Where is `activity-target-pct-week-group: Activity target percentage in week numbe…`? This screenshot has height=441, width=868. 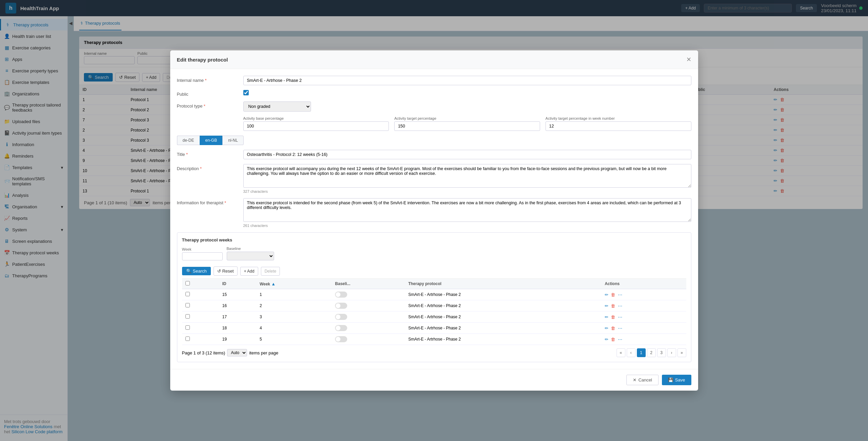 activity-target-pct-week-group: Activity target percentage in week numbe… is located at coordinates (619, 124).